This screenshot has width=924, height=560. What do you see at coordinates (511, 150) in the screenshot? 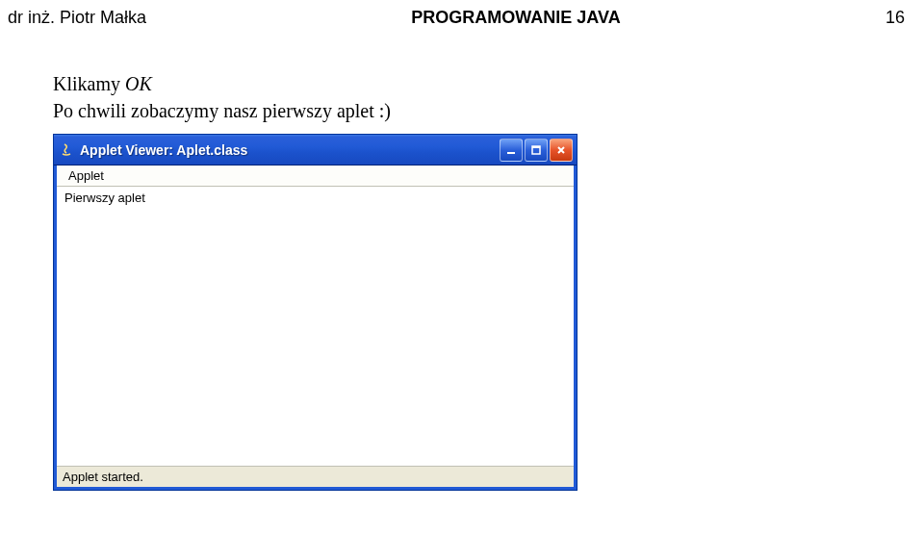
I see `minimize-button` at bounding box center [511, 150].